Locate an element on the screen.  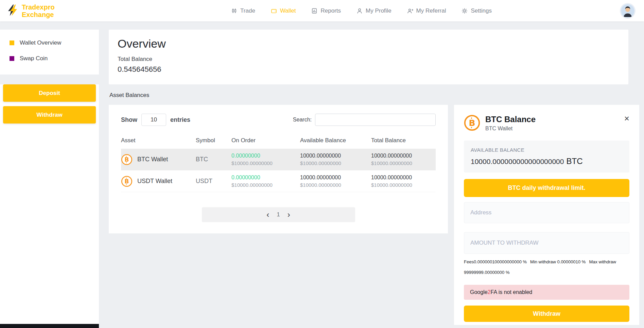
table-row: B BTC Wallet BTC 0.00000000 $10000.00000… is located at coordinates (278, 160).